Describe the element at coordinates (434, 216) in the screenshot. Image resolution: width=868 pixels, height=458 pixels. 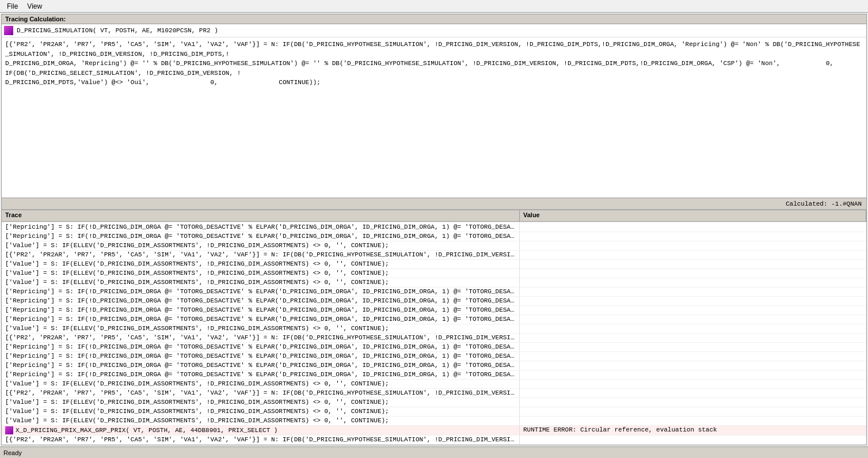
I see `trace-header-row: Trace Value` at that location.